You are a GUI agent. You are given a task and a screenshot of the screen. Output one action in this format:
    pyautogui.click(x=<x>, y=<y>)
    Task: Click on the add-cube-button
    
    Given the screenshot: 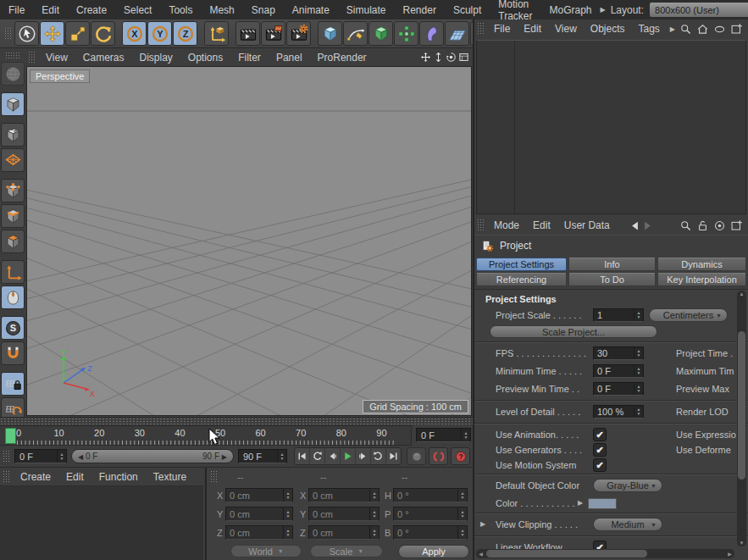 What is the action you would take?
    pyautogui.click(x=330, y=34)
    